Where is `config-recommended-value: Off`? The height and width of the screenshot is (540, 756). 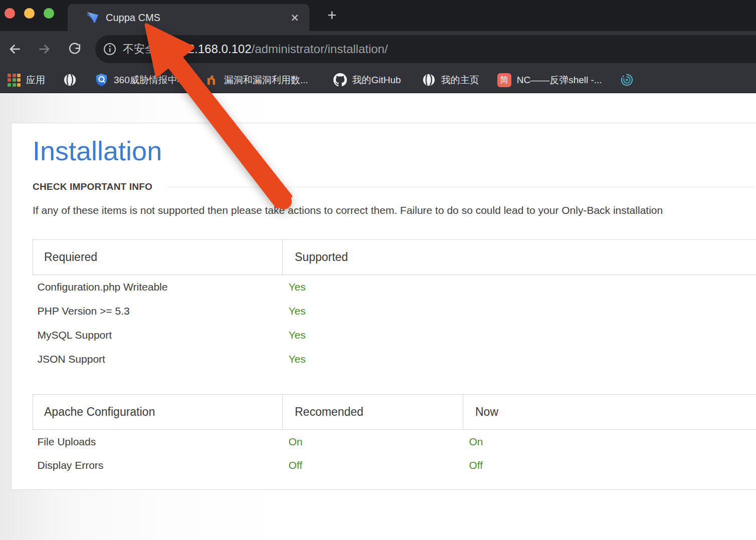
config-recommended-value: Off is located at coordinates (373, 465).